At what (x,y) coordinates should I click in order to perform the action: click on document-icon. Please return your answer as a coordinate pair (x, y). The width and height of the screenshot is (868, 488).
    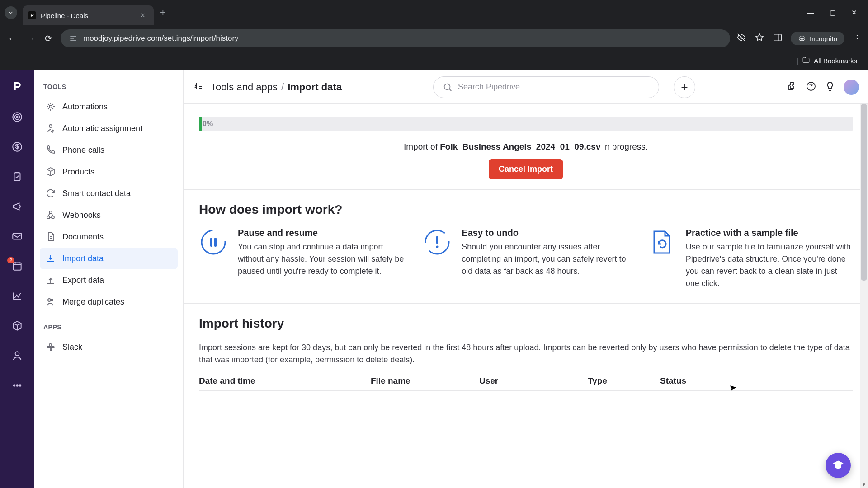
    Looking at the image, I should click on (51, 237).